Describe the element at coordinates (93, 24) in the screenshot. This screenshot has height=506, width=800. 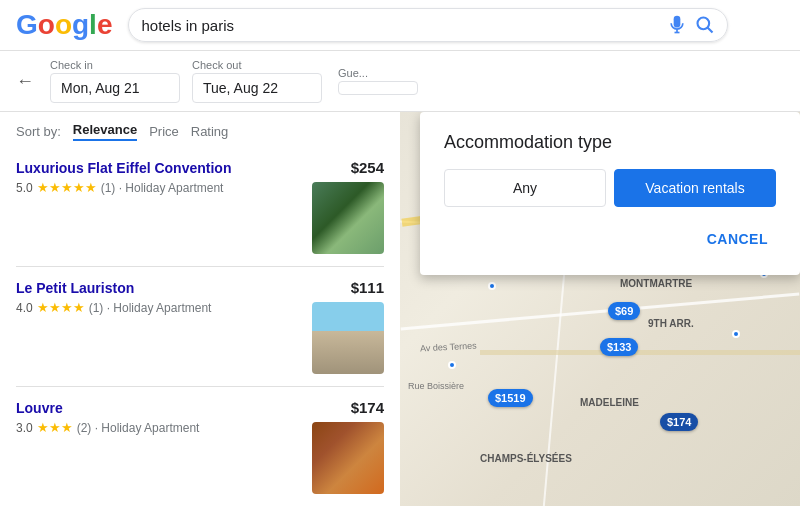
I see `logo-l: l` at that location.